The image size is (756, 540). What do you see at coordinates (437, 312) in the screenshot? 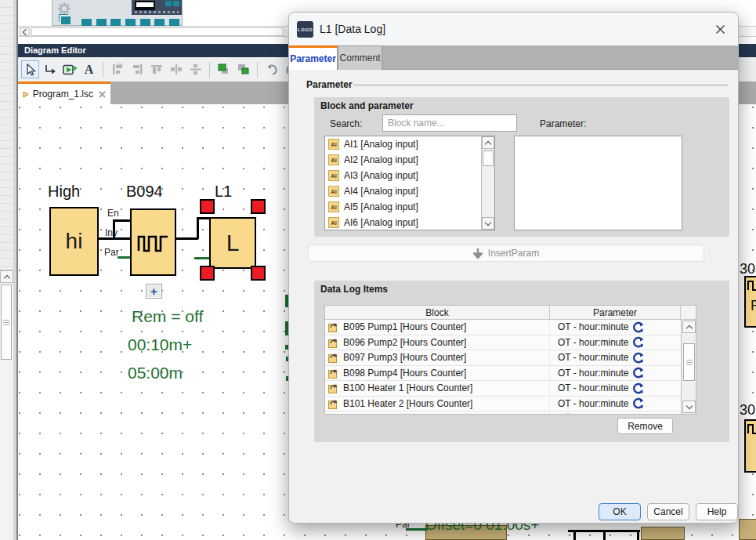
I see `column-header-block: Block` at bounding box center [437, 312].